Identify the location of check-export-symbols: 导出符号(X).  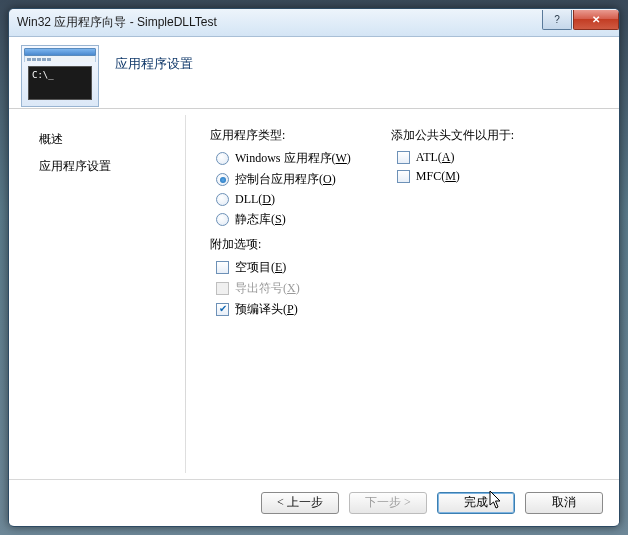
(284, 288).